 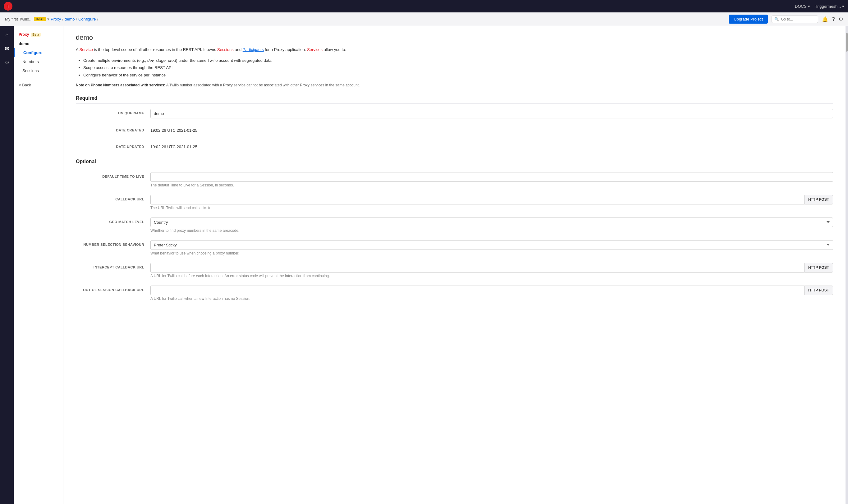 I want to click on date-updated-field: 19:02:26 UTC 2021-01-25, so click(x=492, y=147).